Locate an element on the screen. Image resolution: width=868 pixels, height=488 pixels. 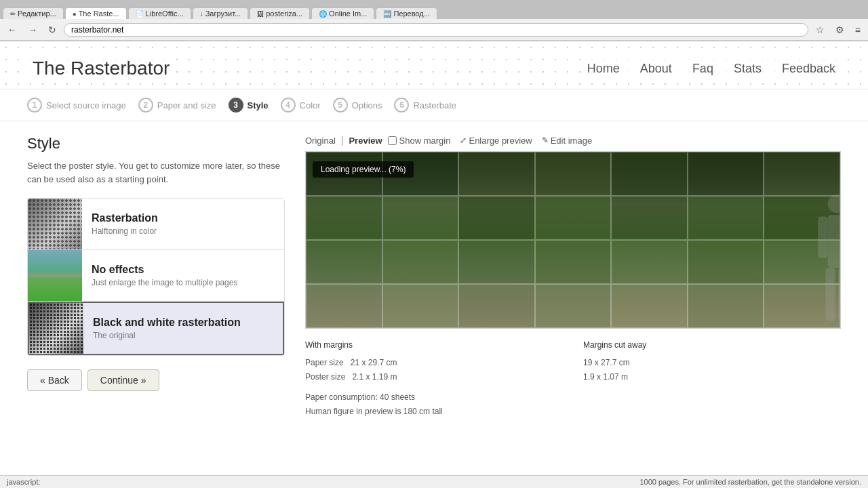
edit-icon: ✎ is located at coordinates (545, 140).